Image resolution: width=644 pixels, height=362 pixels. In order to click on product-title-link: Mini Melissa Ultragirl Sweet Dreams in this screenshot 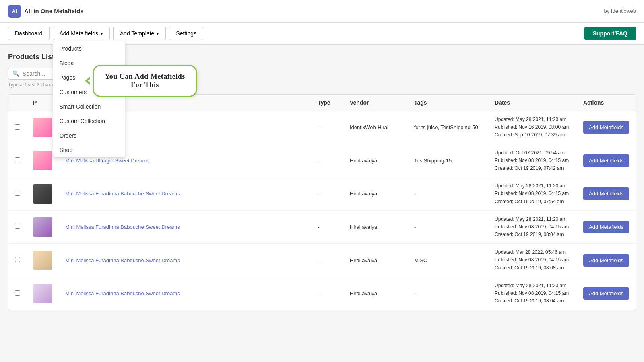, I will do `click(107, 161)`.